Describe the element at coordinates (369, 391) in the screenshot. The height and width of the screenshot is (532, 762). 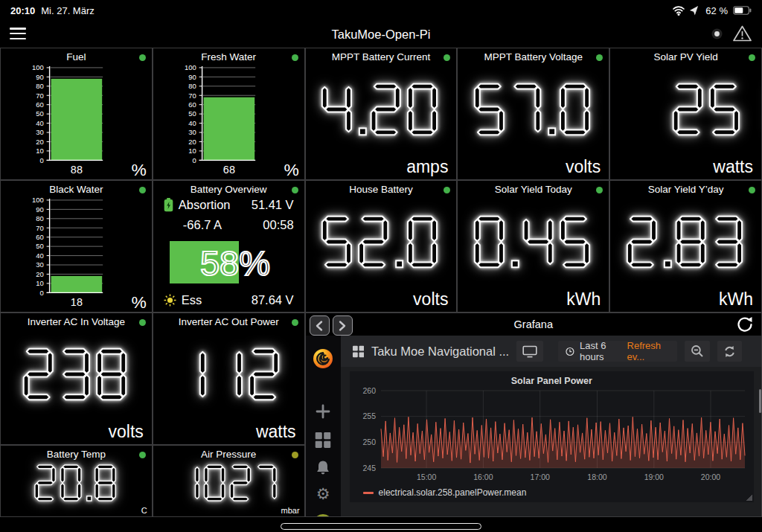
I see `svg-text: 260` at that location.